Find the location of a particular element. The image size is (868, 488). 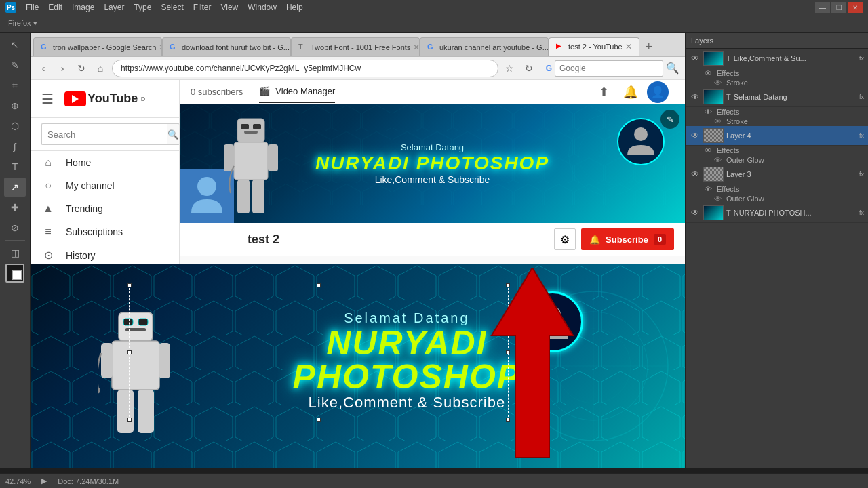

channel-name: test 2 is located at coordinates (263, 240).